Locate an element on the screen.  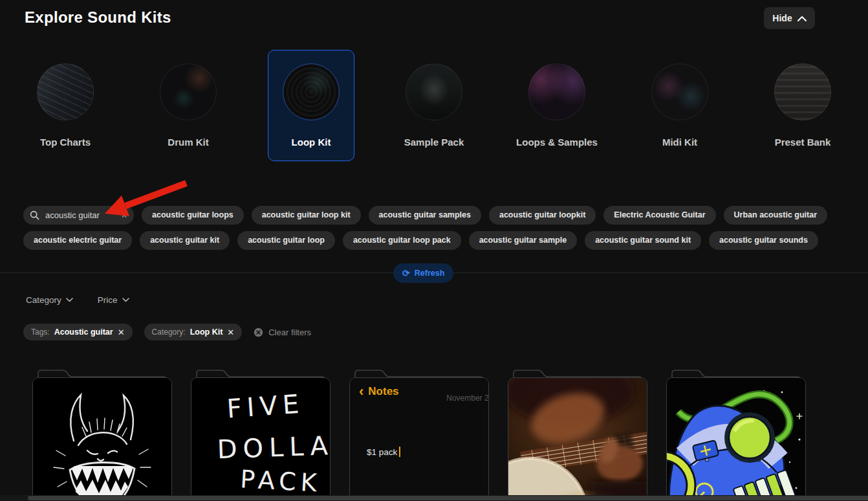
kit-card-guitar-photo is located at coordinates (578, 435).